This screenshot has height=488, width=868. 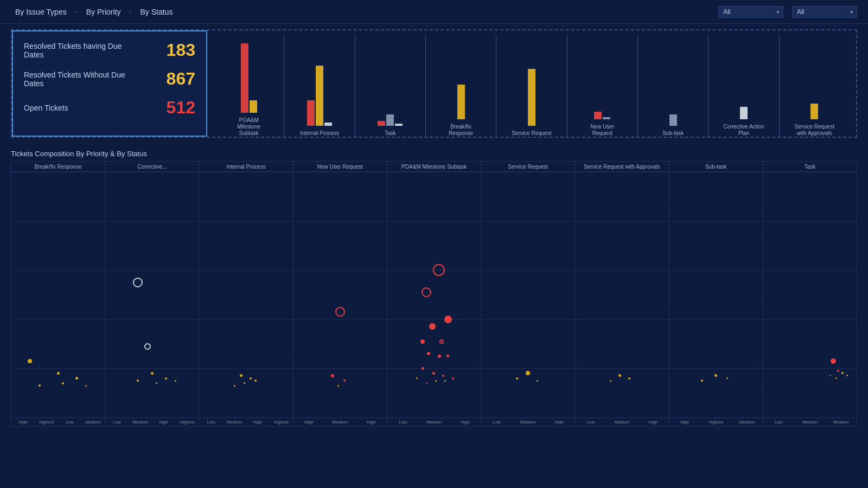 I want to click on tab-issue-types: By Issue Types, so click(x=41, y=12).